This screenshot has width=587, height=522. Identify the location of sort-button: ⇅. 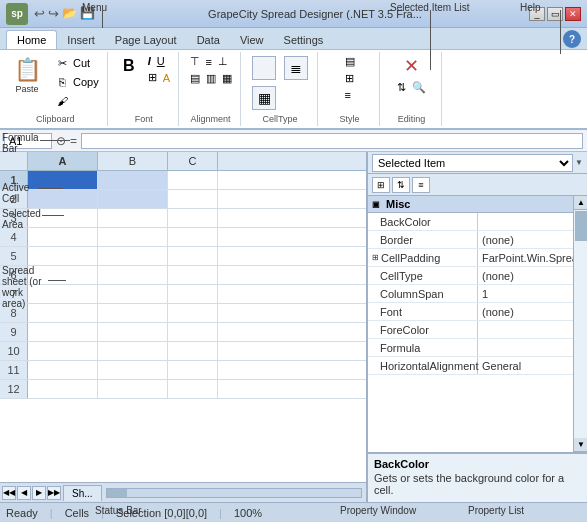
(402, 88).